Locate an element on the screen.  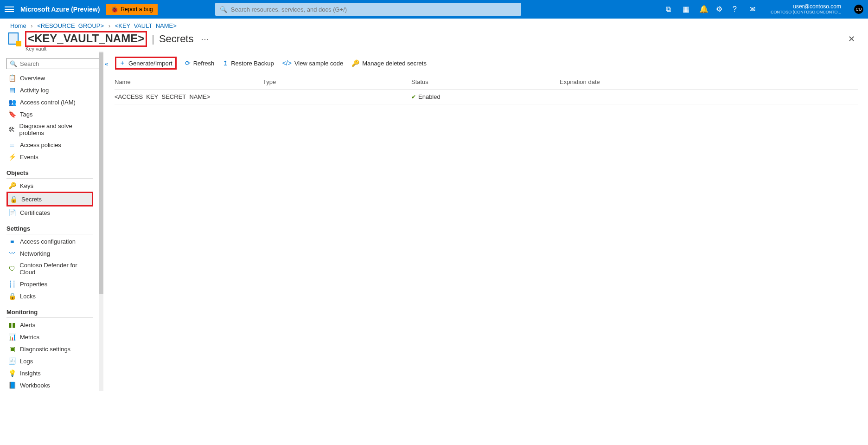
access-config-icon: ≡ is located at coordinates (12, 241).